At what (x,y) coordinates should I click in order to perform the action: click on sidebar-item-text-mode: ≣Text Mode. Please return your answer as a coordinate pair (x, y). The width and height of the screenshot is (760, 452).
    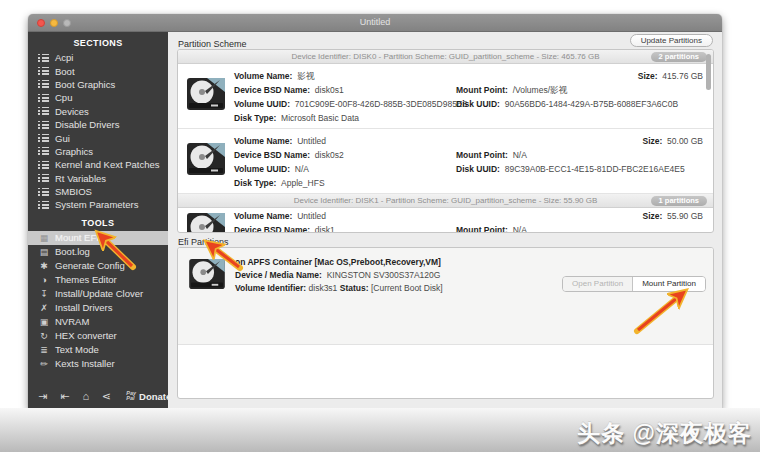
    Looking at the image, I should click on (98, 350).